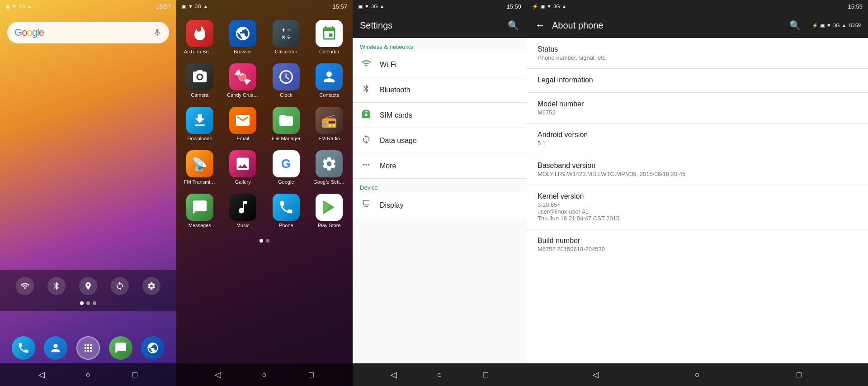  What do you see at coordinates (264, 6) in the screenshot?
I see `drawer-status-bar: ▣ ▼ 3G ▲ 15:57` at bounding box center [264, 6].